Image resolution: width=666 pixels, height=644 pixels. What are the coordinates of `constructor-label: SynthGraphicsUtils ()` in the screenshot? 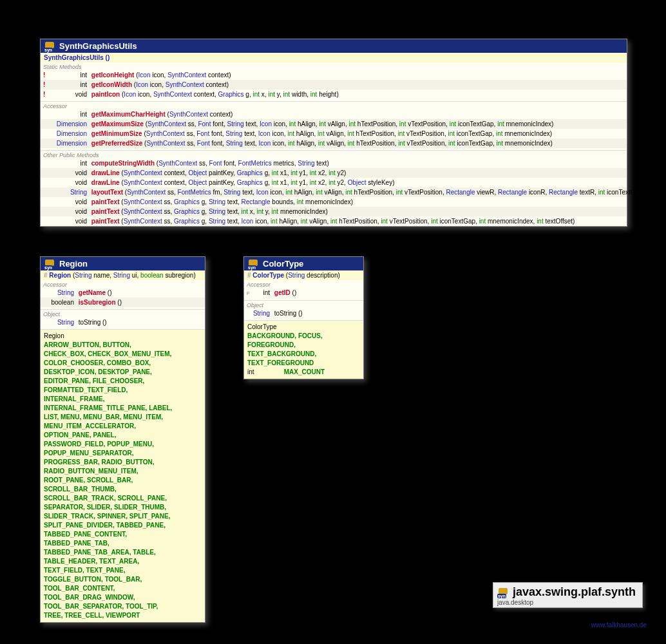 It's located at (77, 58).